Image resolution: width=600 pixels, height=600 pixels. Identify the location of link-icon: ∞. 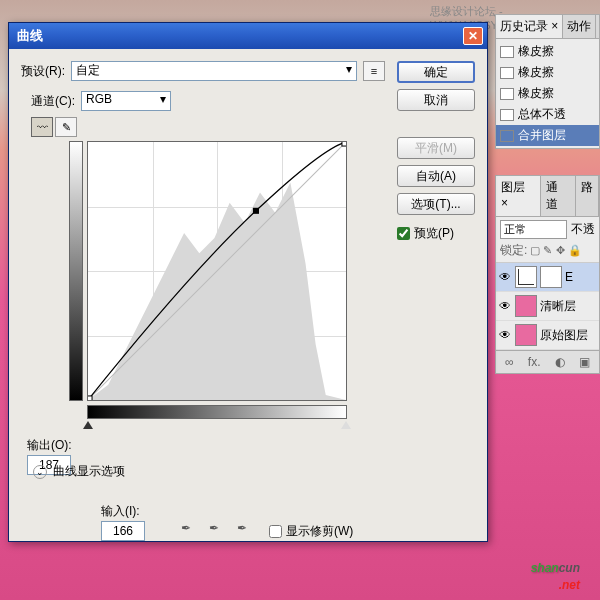
(510, 362).